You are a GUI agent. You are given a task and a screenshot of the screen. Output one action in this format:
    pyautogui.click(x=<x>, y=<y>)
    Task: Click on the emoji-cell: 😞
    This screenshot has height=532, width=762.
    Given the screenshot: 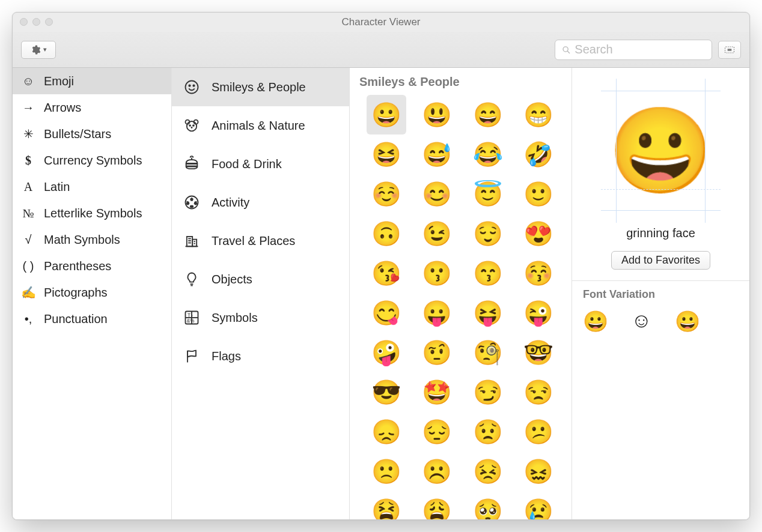 What is the action you would take?
    pyautogui.click(x=386, y=432)
    